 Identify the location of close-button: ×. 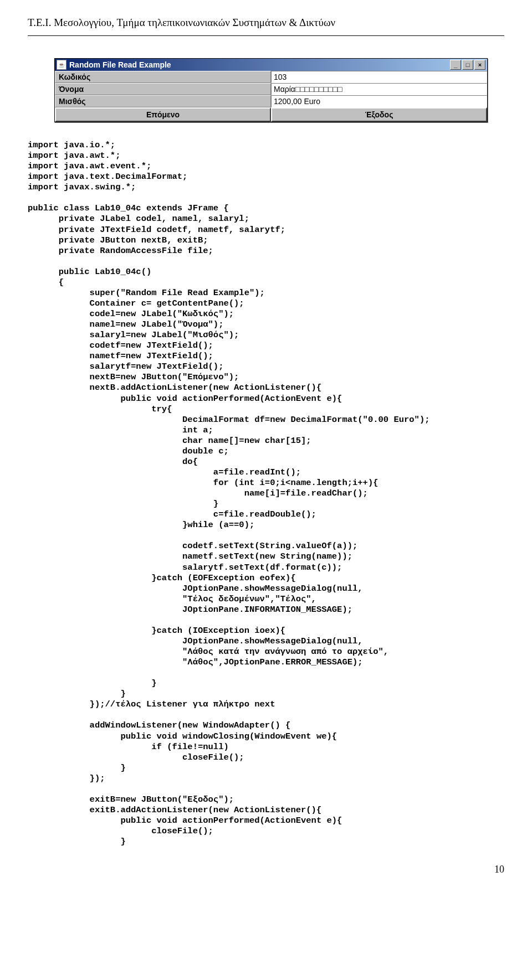
(480, 65).